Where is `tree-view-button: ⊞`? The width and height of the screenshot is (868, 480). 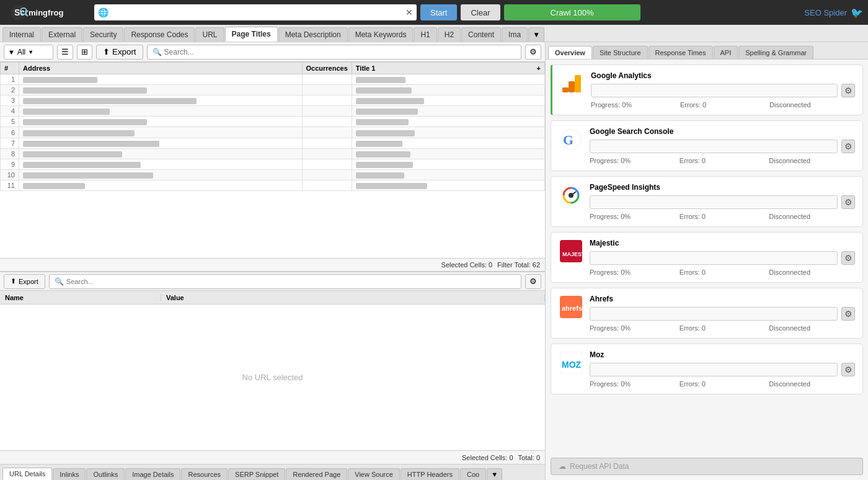
tree-view-button: ⊞ is located at coordinates (84, 52).